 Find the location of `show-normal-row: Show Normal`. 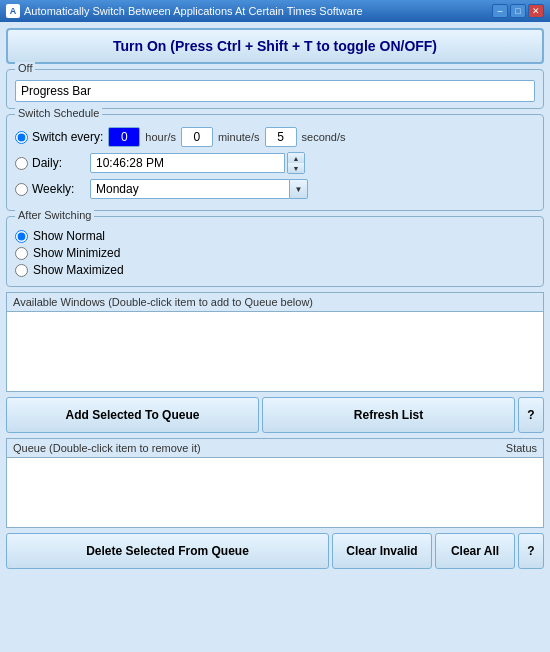

show-normal-row: Show Normal is located at coordinates (275, 236).